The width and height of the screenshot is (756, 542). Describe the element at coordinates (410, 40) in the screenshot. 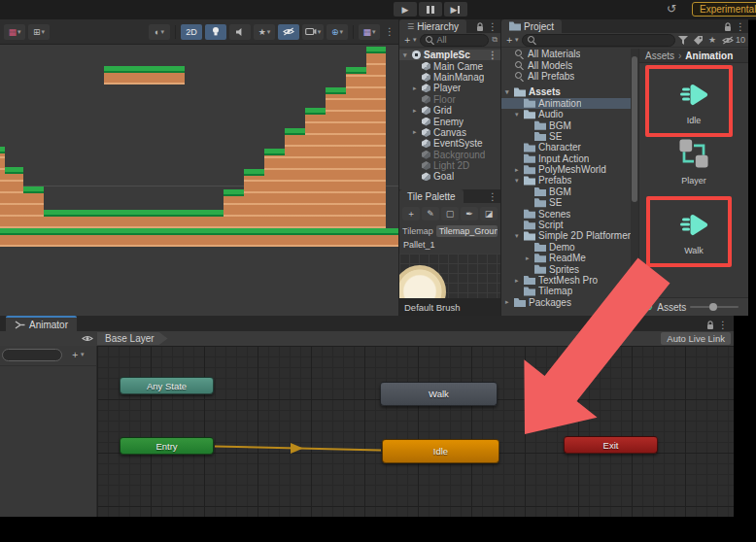

I see `hierarchy-add-button: ＋▾` at that location.